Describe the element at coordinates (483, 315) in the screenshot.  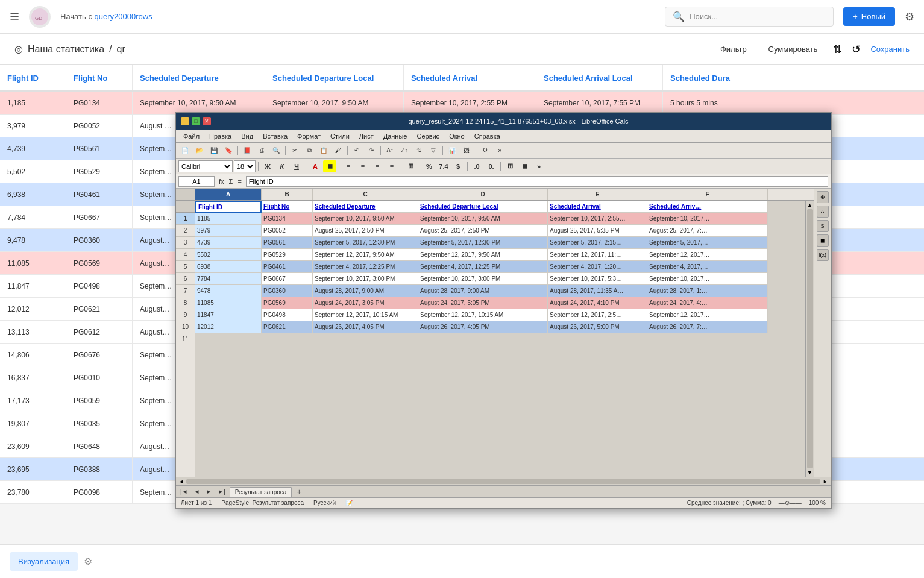
I see `cell-D10: September 12, 2017, 10:15 AM` at that location.